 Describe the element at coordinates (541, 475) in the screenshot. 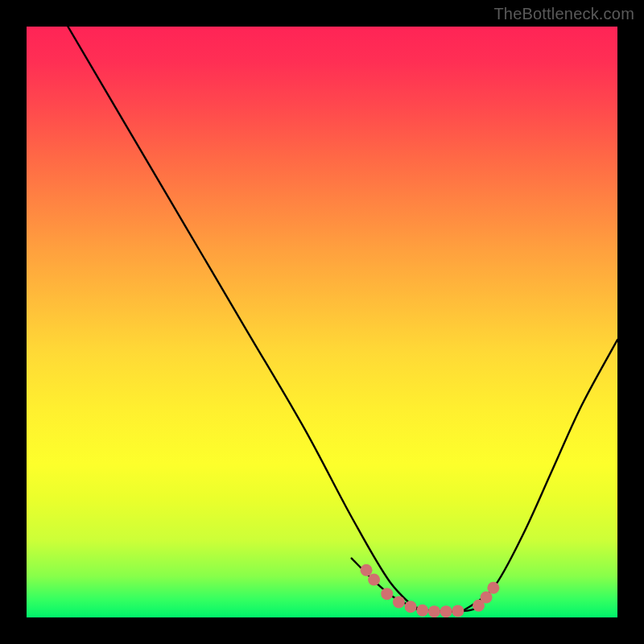

I see `series-right-branch` at that location.